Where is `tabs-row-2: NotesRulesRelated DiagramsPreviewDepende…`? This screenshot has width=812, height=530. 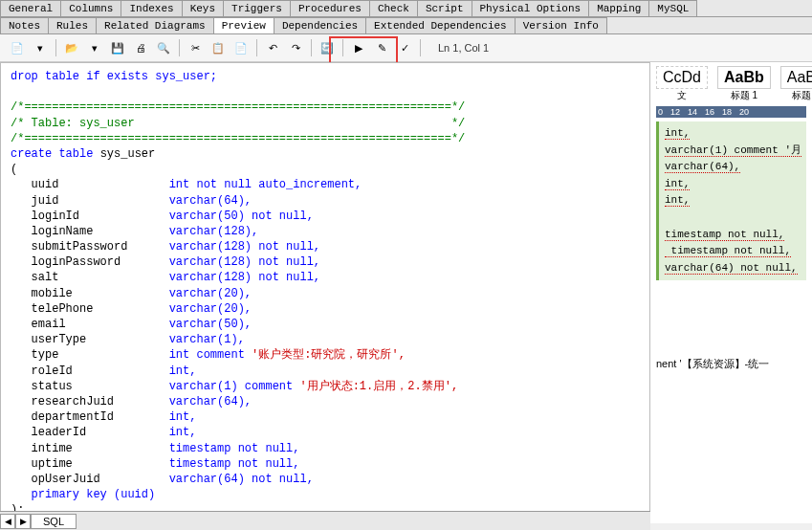 tabs-row-2: NotesRulesRelated DiagramsPreviewDepende… is located at coordinates (406, 26).